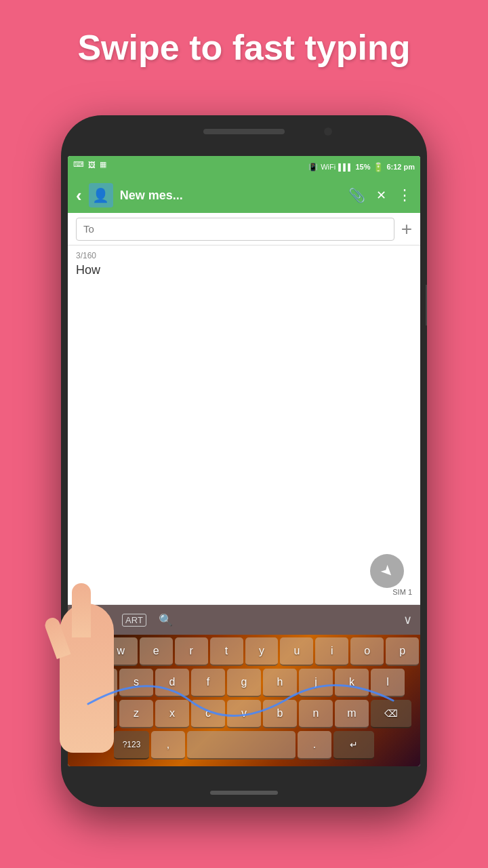 The height and width of the screenshot is (868, 488). I want to click on comma-key: ,, so click(168, 745).